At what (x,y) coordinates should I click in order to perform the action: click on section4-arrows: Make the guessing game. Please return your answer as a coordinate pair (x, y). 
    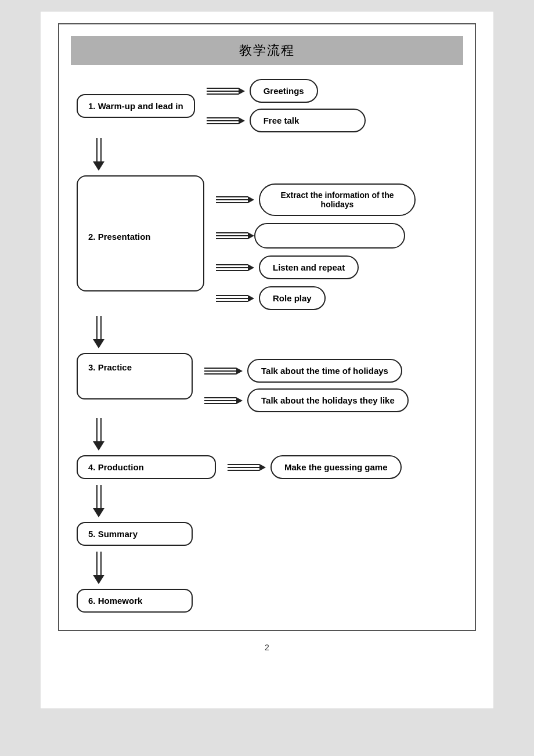
    Looking at the image, I should click on (315, 467).